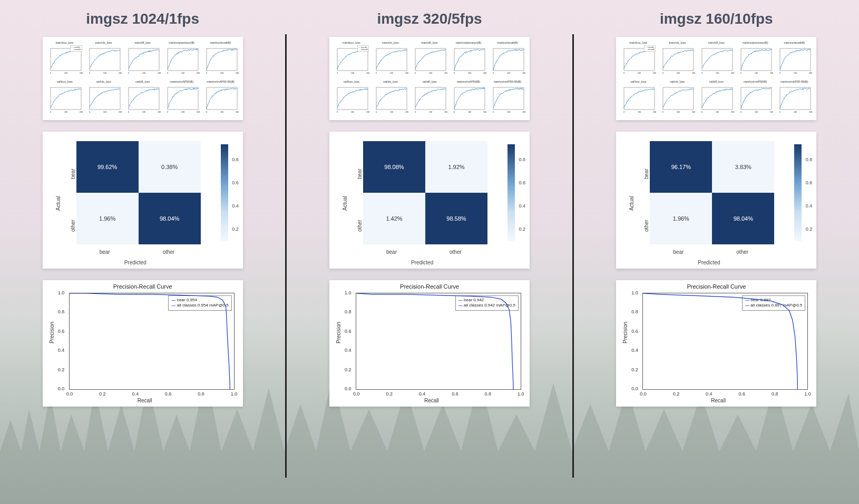 The image size is (859, 504). I want to click on cm-cell-bl: 1.96%, so click(108, 219).